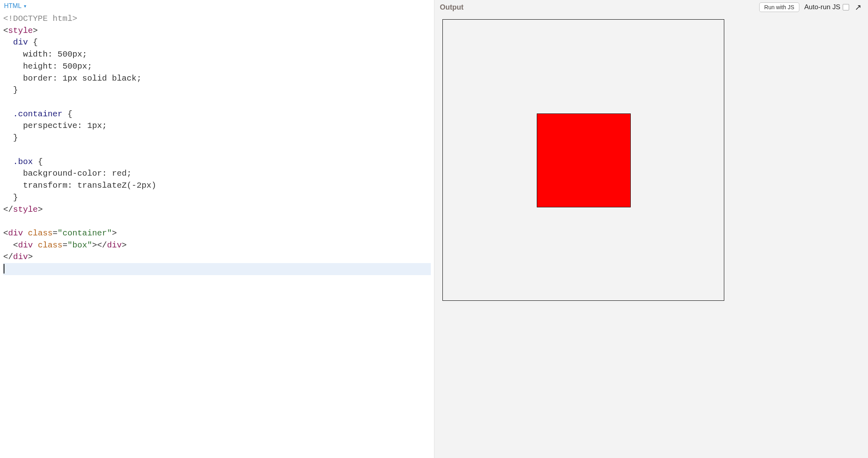 This screenshot has width=868, height=458. I want to click on autorun-checkbox, so click(846, 7).